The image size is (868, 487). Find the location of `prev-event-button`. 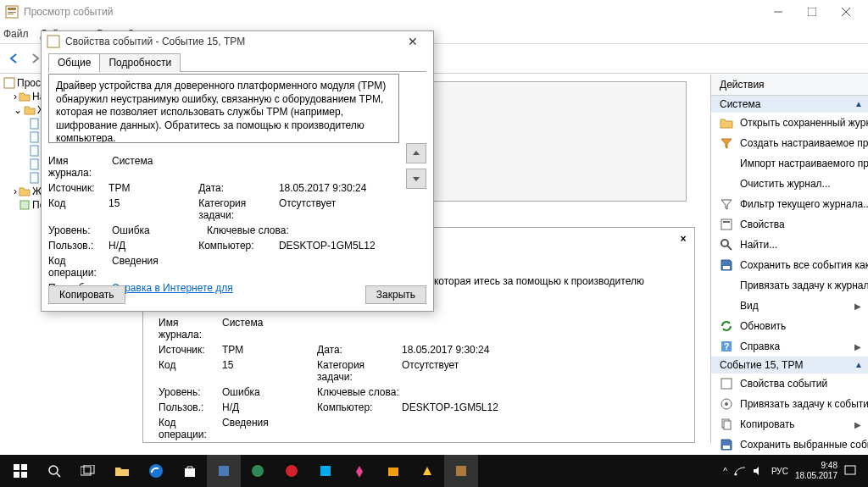

prev-event-button is located at coordinates (416, 153).